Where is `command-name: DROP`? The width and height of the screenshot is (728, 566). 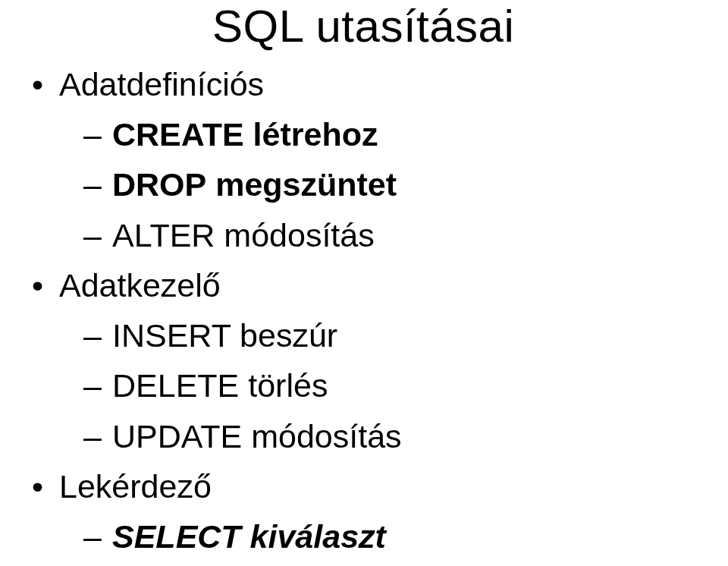 command-name: DROP is located at coordinates (159, 184).